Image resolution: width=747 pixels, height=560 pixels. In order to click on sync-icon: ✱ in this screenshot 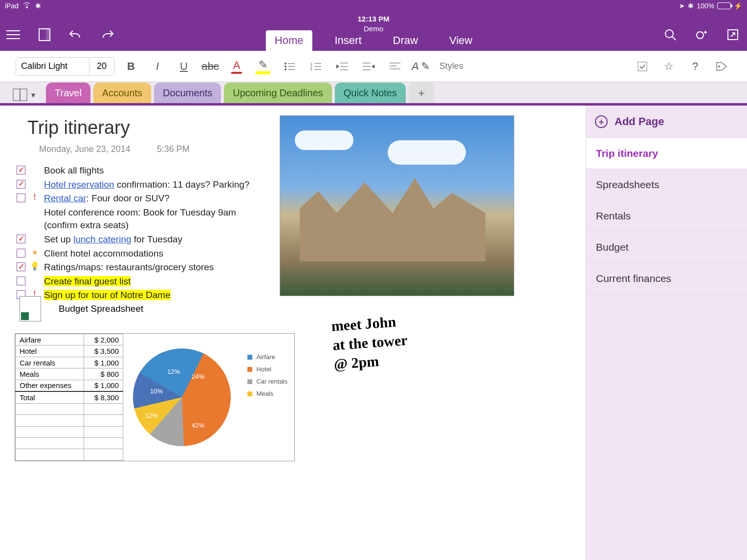, I will do `click(38, 6)`.